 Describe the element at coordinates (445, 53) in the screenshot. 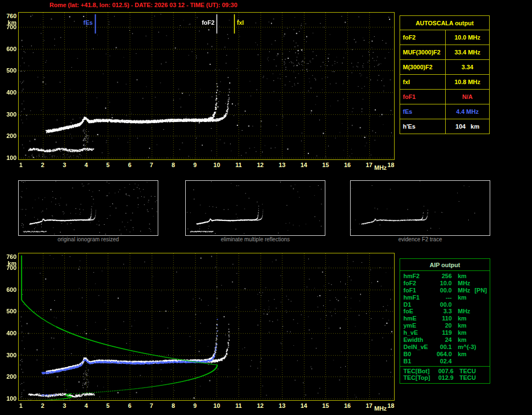

I see `autoscala-row: MUF(3000)F233.4 MHz` at that location.